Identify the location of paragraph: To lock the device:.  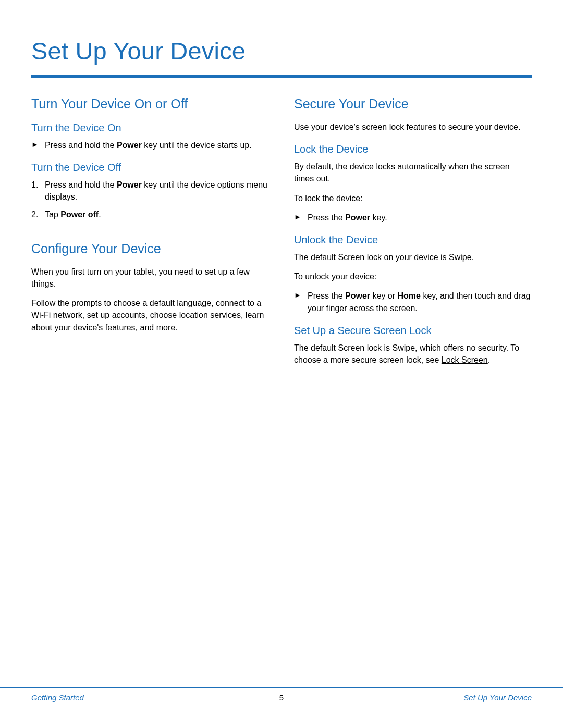
(413, 198).